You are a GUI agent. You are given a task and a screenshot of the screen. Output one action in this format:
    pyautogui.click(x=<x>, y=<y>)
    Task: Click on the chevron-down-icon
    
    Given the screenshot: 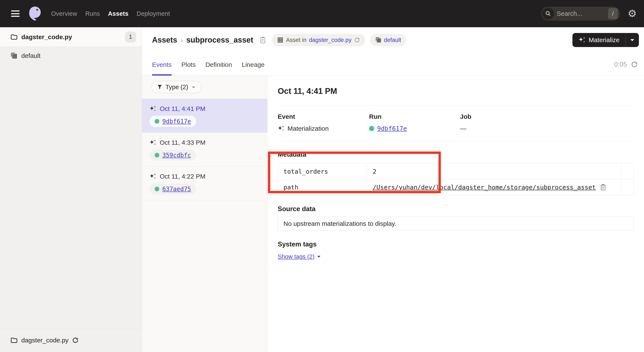 What is the action you would take?
    pyautogui.click(x=194, y=87)
    